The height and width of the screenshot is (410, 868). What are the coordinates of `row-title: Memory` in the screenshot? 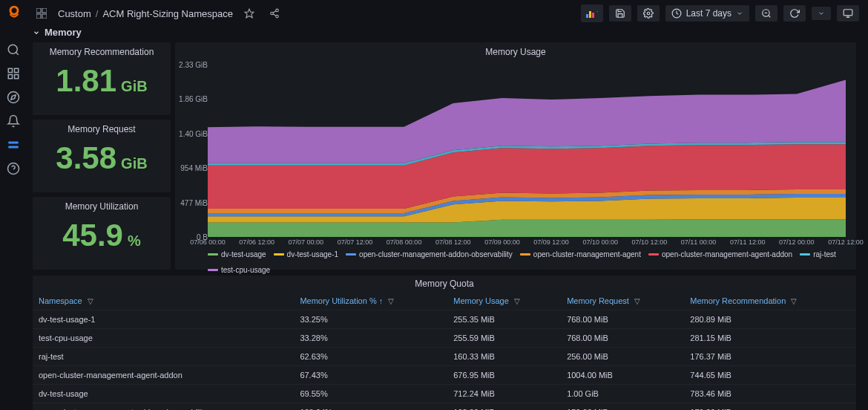 It's located at (63, 33).